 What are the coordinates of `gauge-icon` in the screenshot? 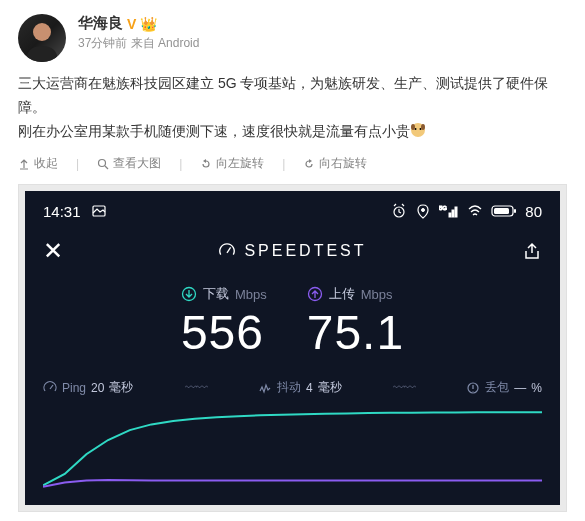 It's located at (227, 251).